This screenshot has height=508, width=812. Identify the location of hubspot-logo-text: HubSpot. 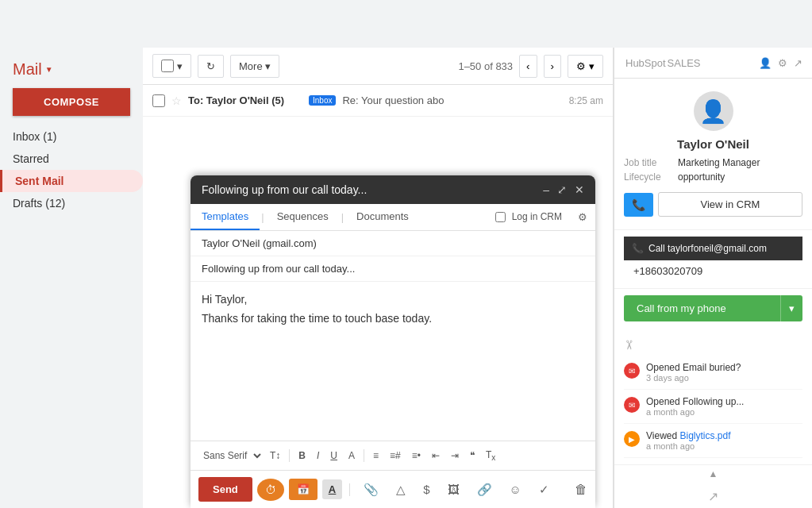
(646, 64).